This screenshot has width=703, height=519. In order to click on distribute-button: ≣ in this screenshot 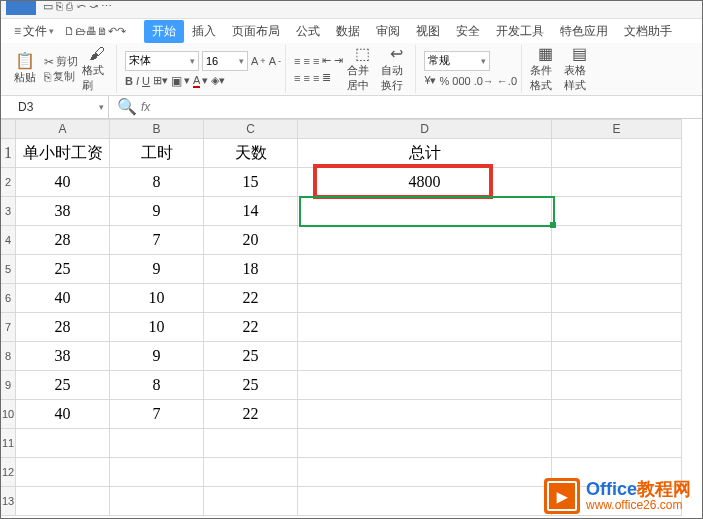, I will do `click(326, 78)`.